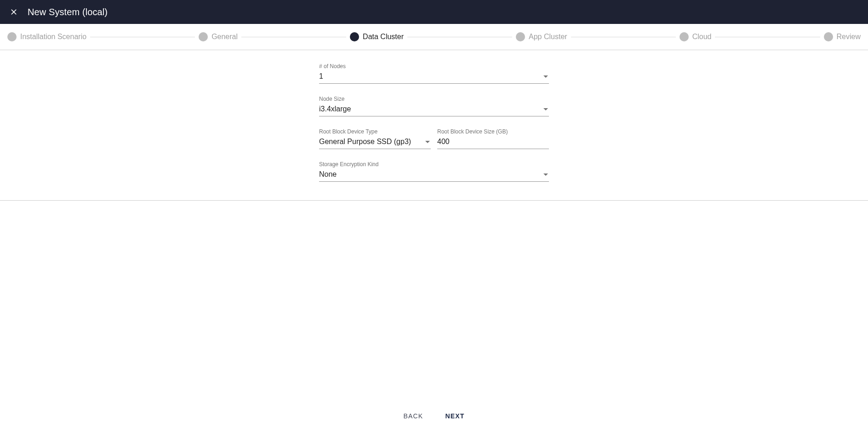 This screenshot has width=868, height=428. What do you see at coordinates (493, 142) in the screenshot?
I see `root-block-device-size-input` at bounding box center [493, 142].